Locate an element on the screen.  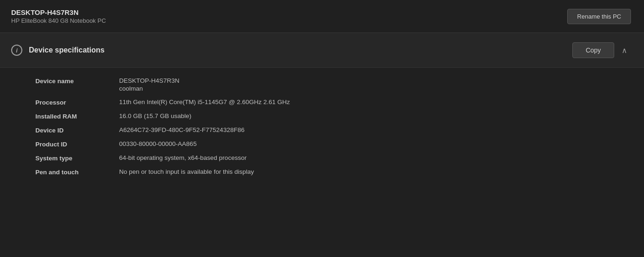
pc-name: DESKTOP-H4S7R3N is located at coordinates (59, 12).